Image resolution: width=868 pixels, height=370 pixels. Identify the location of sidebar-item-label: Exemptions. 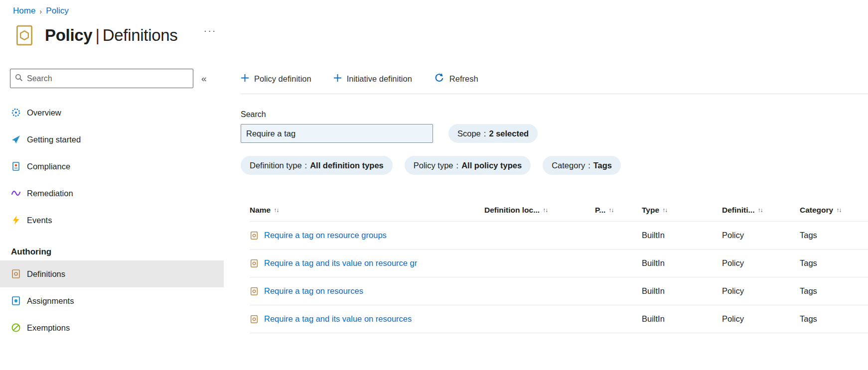
(48, 328).